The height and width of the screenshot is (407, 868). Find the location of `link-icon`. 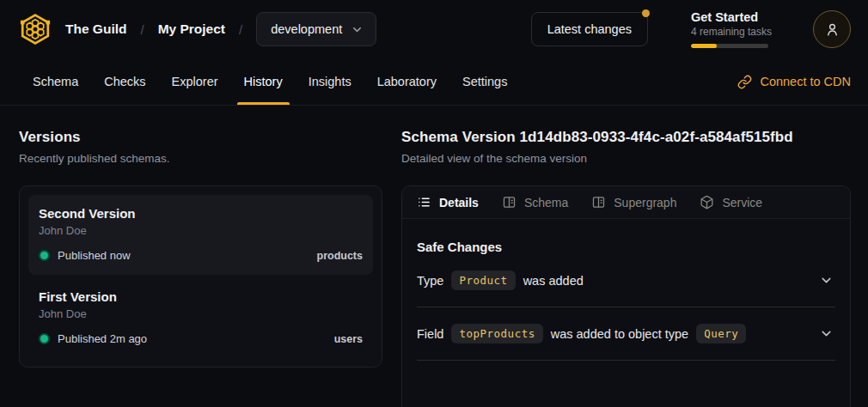

link-icon is located at coordinates (744, 82).